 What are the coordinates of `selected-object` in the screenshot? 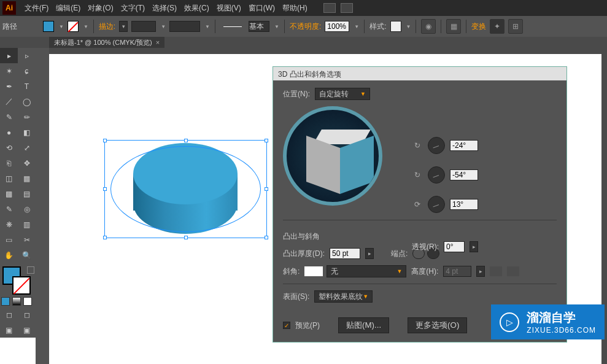 It's located at (185, 189).